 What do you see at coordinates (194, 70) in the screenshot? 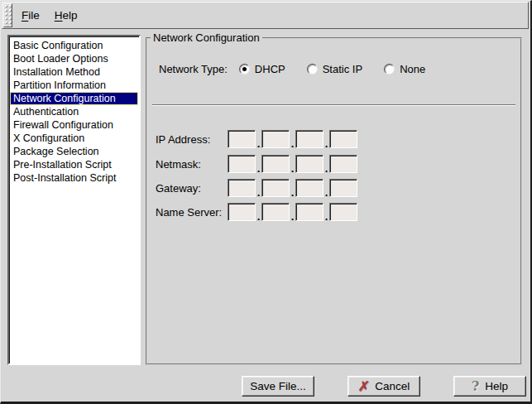
I see `network-type-label: Network Type:` at bounding box center [194, 70].